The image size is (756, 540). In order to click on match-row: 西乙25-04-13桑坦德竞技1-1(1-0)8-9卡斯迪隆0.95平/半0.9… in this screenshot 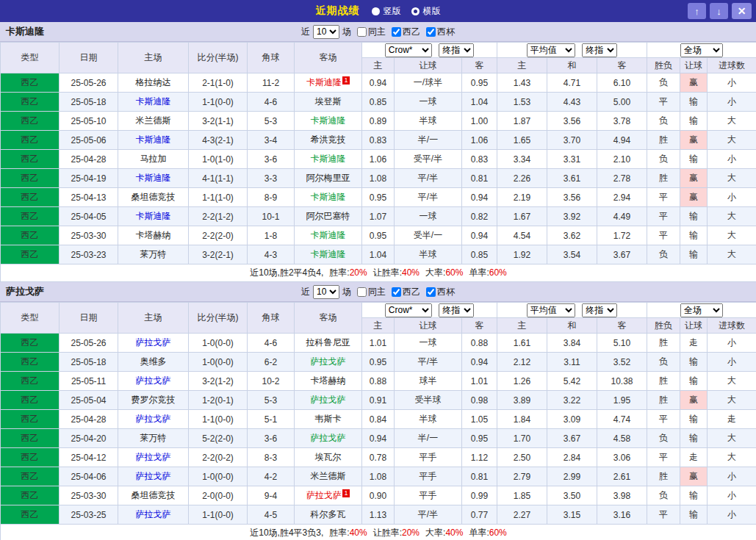, I will do `click(378, 198)`.